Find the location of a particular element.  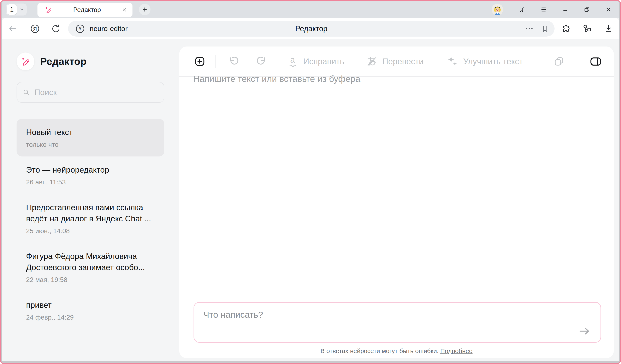

document-timestamp: 22 мая, 19:58 is located at coordinates (90, 280).